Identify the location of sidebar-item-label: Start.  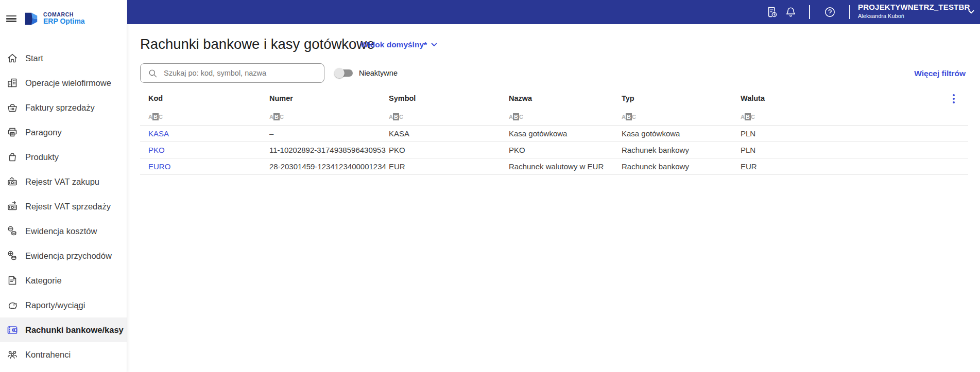
(34, 59).